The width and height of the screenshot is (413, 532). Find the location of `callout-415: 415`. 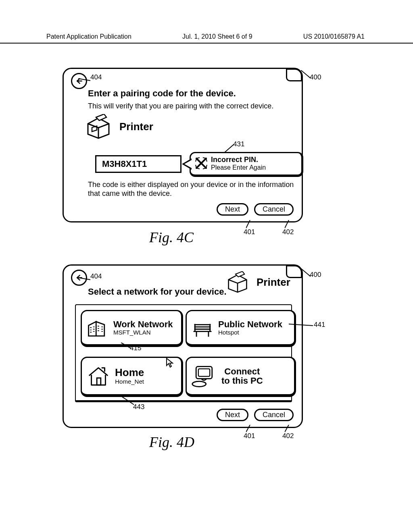

callout-415: 415 is located at coordinates (136, 348).